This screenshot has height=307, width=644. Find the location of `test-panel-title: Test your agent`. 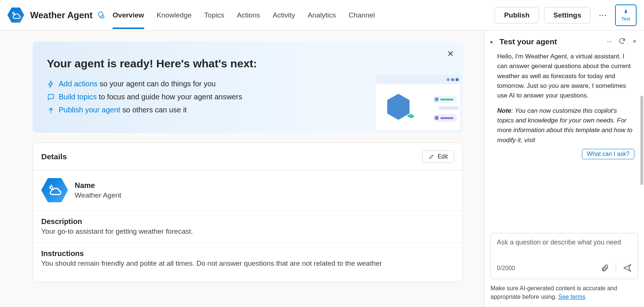

test-panel-title: Test your agent is located at coordinates (551, 42).